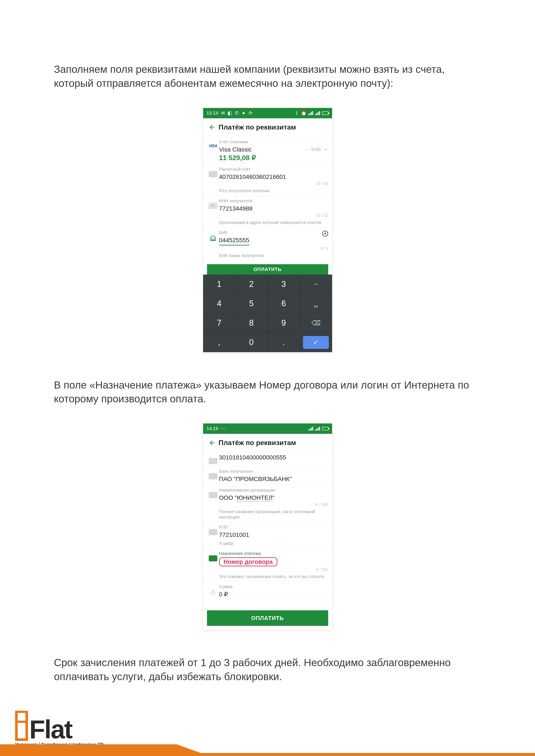 Image resolution: width=535 pixels, height=756 pixels. Describe the element at coordinates (304, 113) in the screenshot. I see `alarm-icon: ⏰` at that location.